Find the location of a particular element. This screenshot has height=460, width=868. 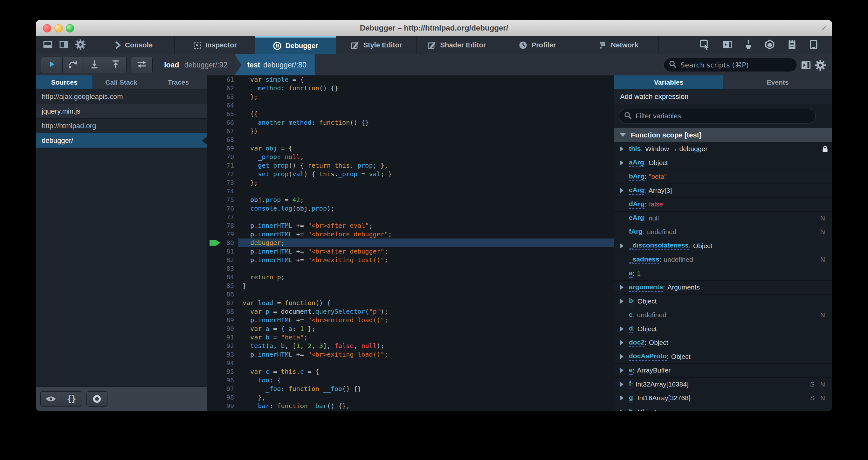

variable-value: null is located at coordinates (654, 218).